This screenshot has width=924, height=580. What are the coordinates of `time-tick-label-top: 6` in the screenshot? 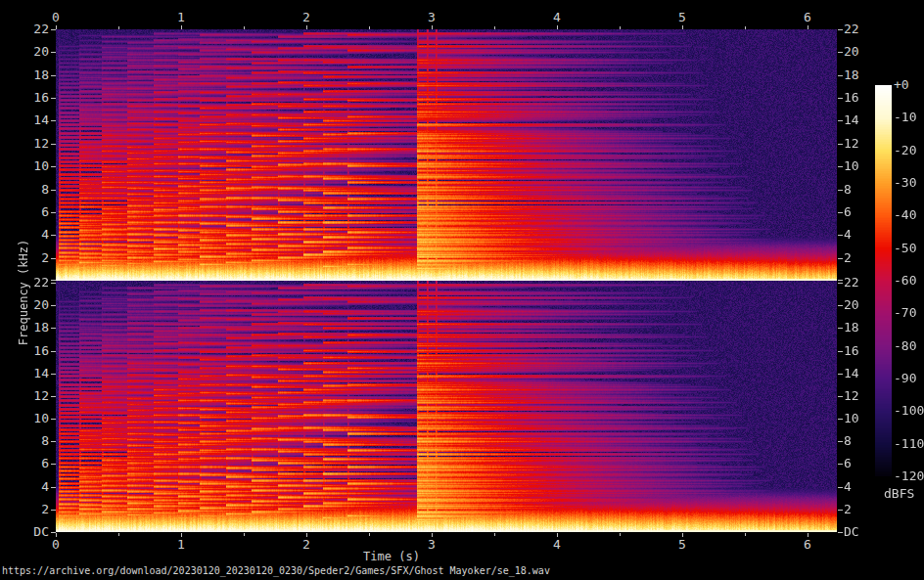 It's located at (808, 18).